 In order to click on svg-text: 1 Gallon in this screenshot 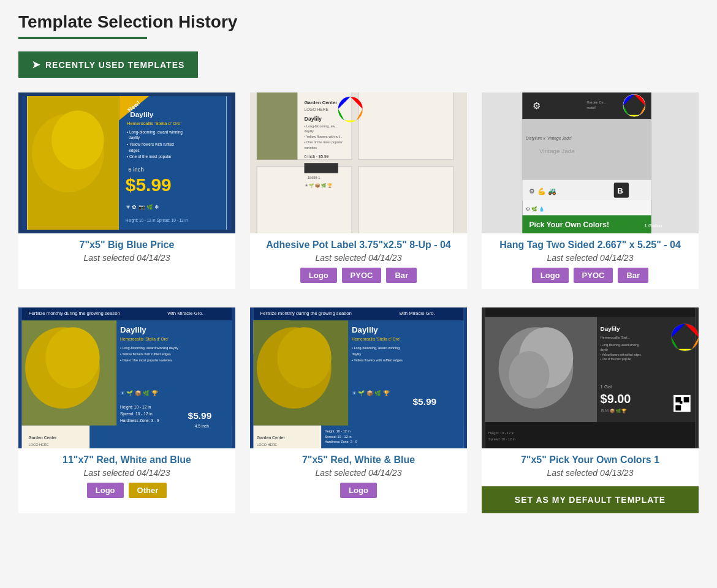, I will do `click(653, 225)`.